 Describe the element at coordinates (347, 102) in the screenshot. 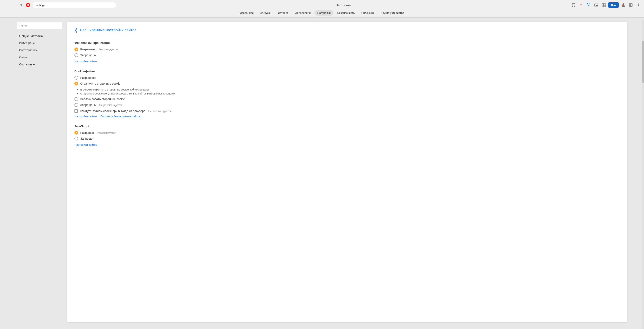

I see `cookies-options-2: Заблокировать сторонние cookie Запрещены…` at that location.